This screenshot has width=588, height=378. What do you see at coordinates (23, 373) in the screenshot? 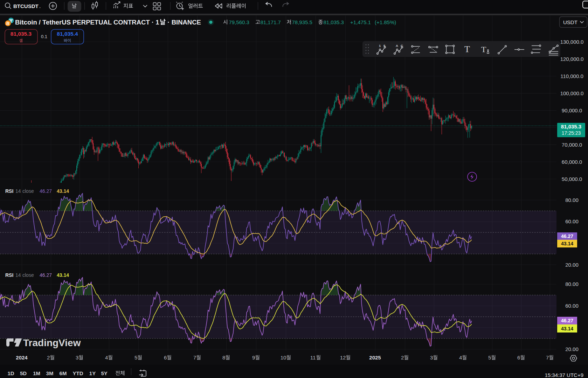
I see `svg-text: 5D` at bounding box center [23, 373].